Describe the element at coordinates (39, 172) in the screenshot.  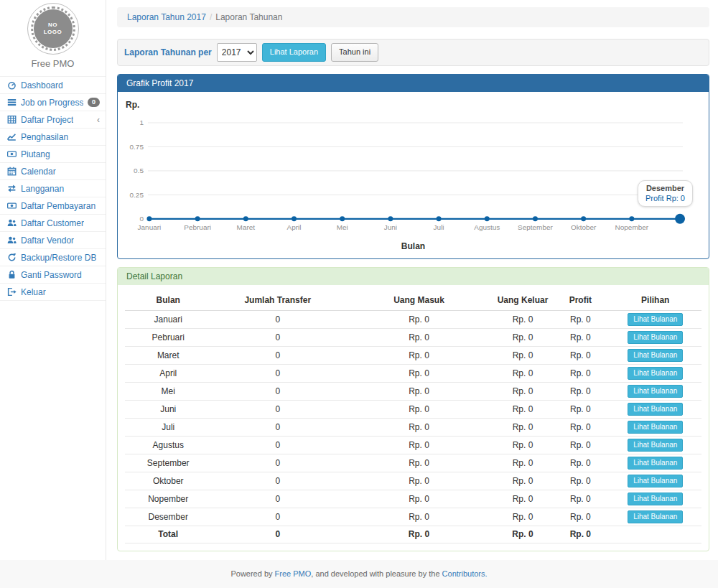
I see `sidebar-item-label: Calendar` at that location.